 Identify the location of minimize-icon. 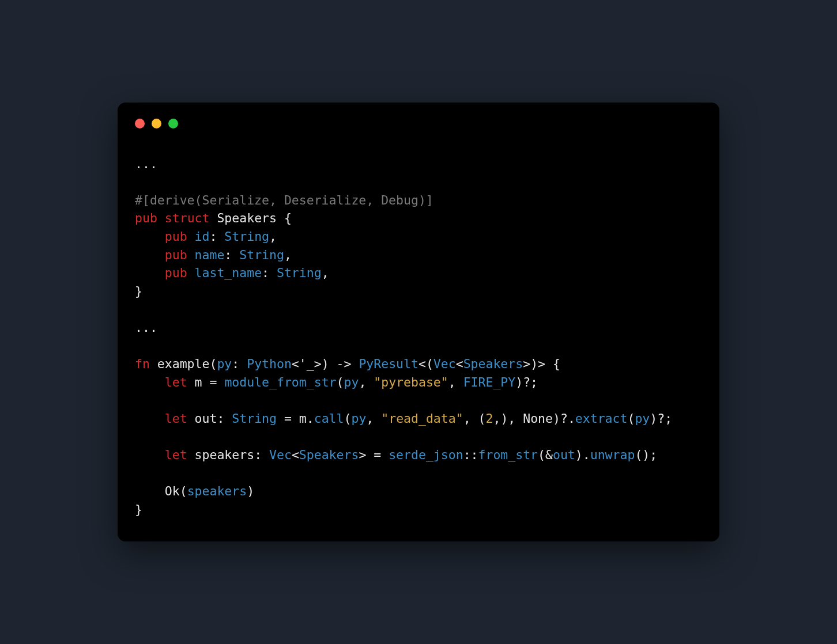
(157, 123).